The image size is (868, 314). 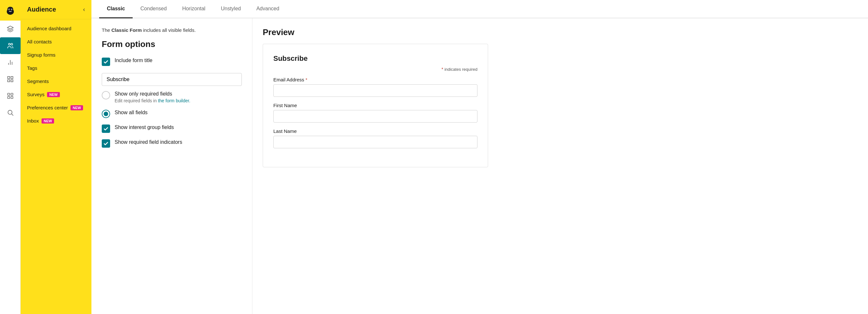 What do you see at coordinates (10, 10) in the screenshot?
I see `logo` at bounding box center [10, 10].